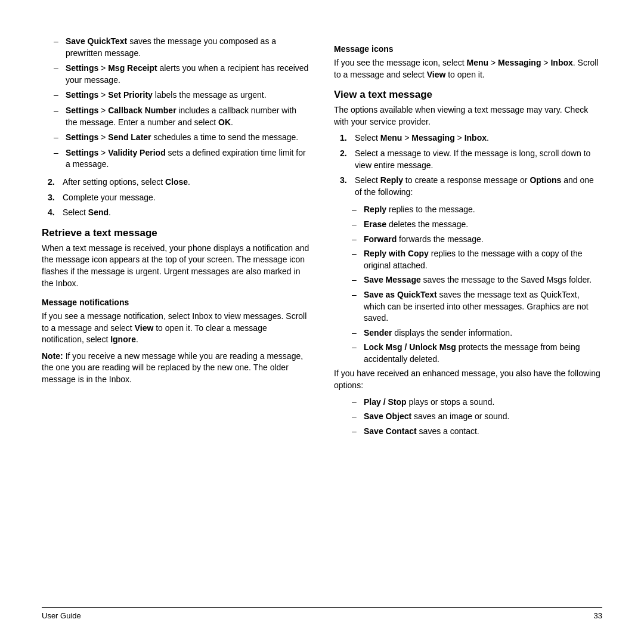  What do you see at coordinates (468, 116) in the screenshot?
I see `view-body: The options available when viewing a tex…` at bounding box center [468, 116].